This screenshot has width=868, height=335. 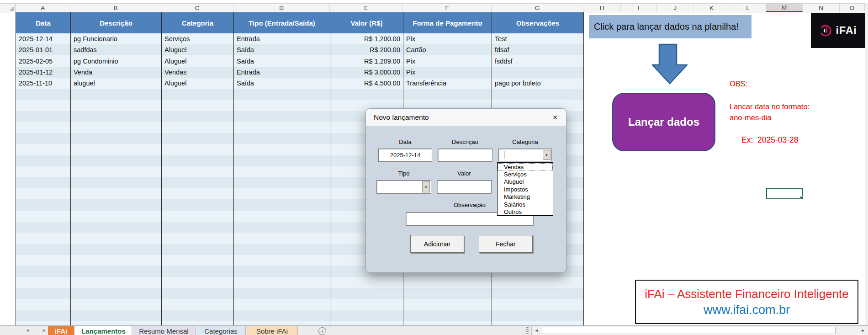 What do you see at coordinates (8, 8) in the screenshot?
I see `select-all-corner` at bounding box center [8, 8].